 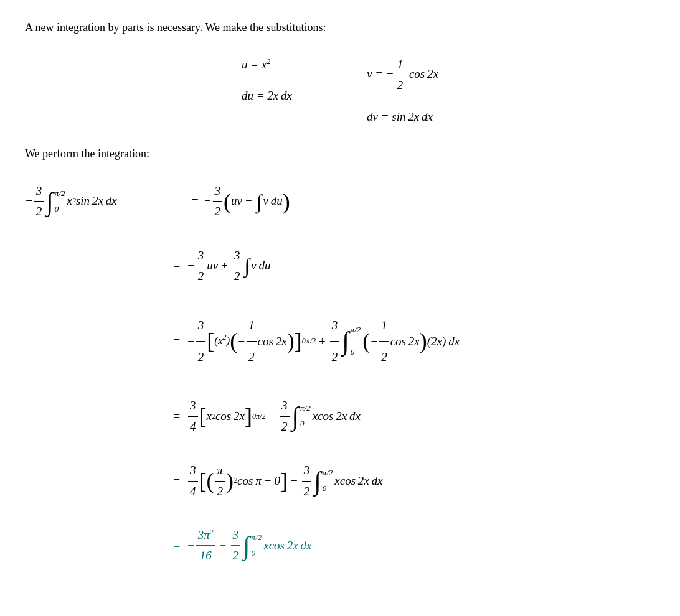 I want to click on equation-row-3: = −32 [ (x2) ( −12 cos 2x ) ]0π/2 + 32 ∫…, so click(x=340, y=341).